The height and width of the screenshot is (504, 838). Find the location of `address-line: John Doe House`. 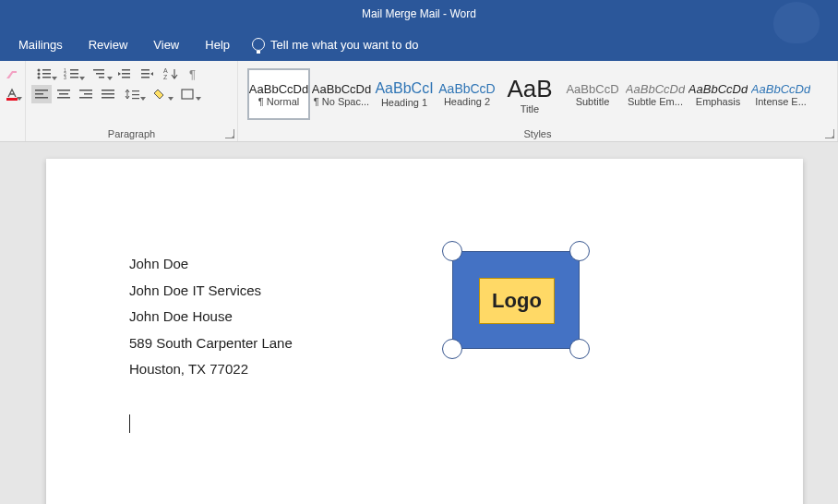

address-line: John Doe House is located at coordinates (425, 318).